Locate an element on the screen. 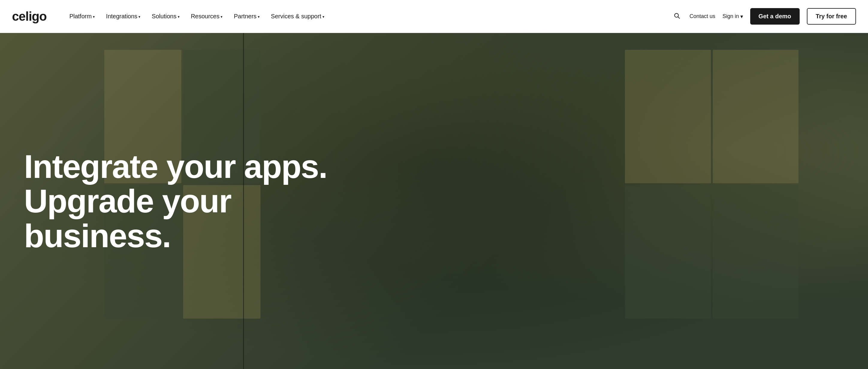 The image size is (868, 369). nav-label-integrations: Integrations is located at coordinates (122, 16).